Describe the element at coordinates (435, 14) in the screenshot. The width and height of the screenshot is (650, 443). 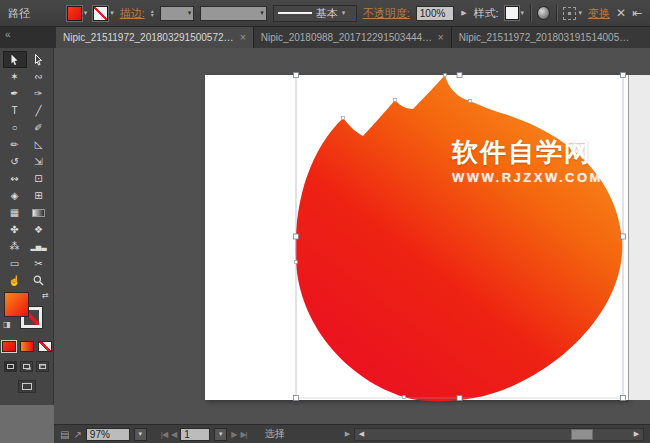
I see `opacity-input: 100%` at that location.